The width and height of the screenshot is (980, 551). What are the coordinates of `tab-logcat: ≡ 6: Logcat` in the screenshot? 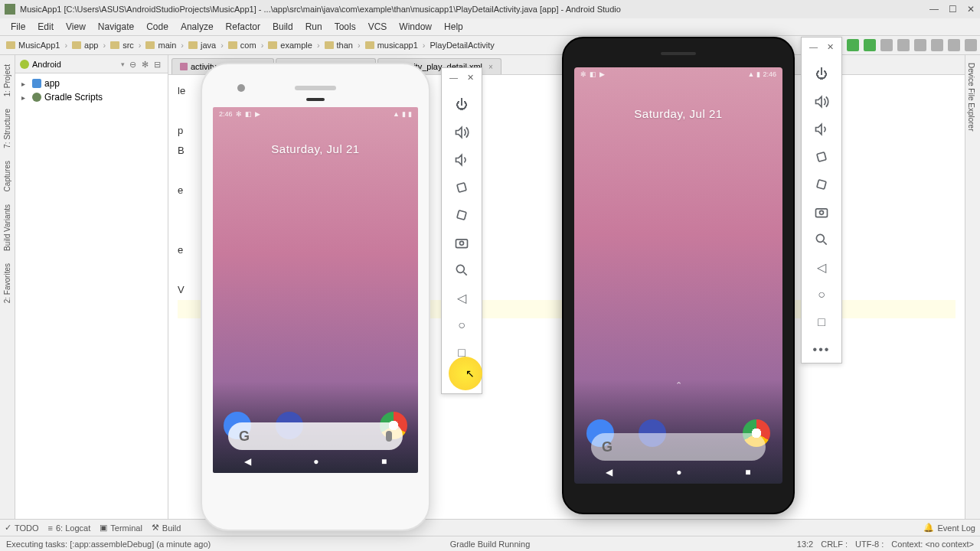 It's located at (70, 528).